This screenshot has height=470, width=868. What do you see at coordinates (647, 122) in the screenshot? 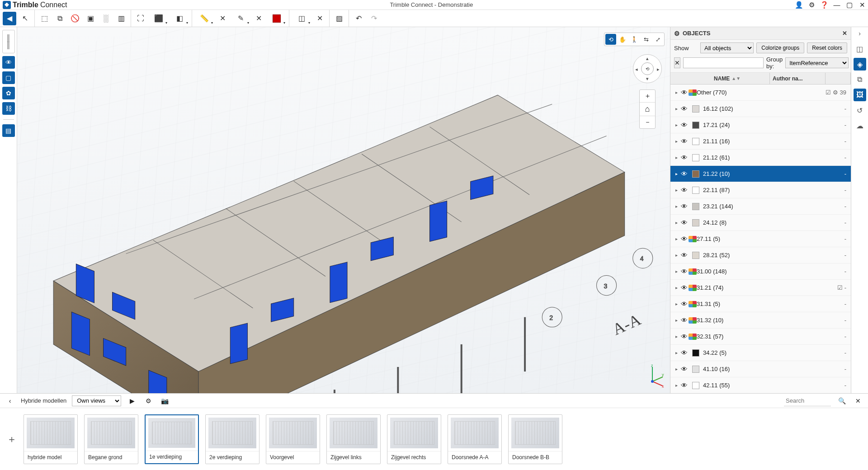
I see `zoom-out: －` at bounding box center [647, 122].